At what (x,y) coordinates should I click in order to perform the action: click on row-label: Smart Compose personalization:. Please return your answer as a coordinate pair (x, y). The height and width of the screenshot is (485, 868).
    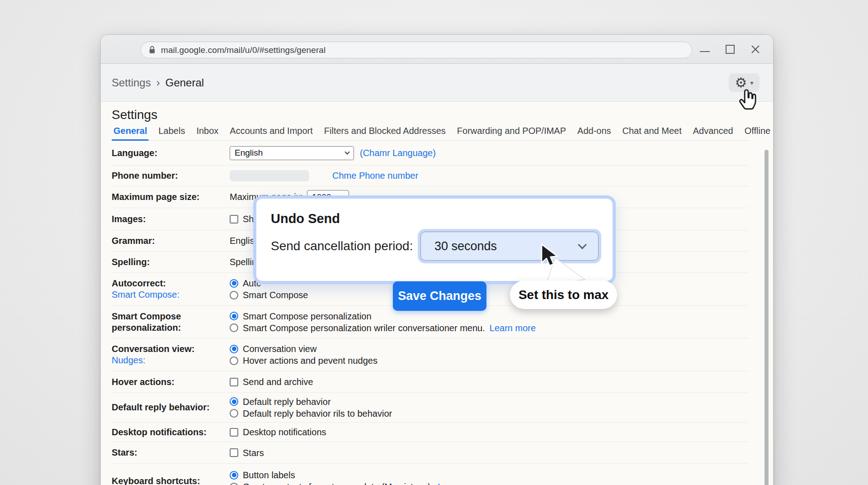
    Looking at the image, I should click on (171, 322).